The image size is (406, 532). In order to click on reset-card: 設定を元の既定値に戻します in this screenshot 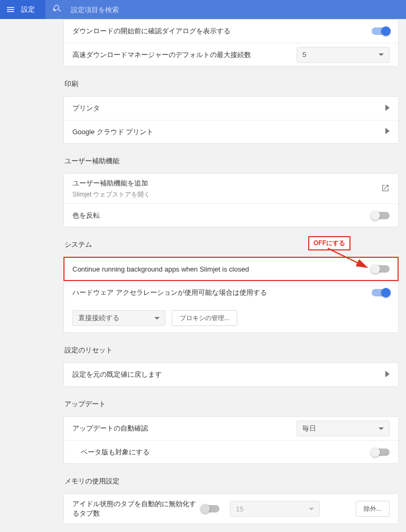, I will do `click(231, 375)`.